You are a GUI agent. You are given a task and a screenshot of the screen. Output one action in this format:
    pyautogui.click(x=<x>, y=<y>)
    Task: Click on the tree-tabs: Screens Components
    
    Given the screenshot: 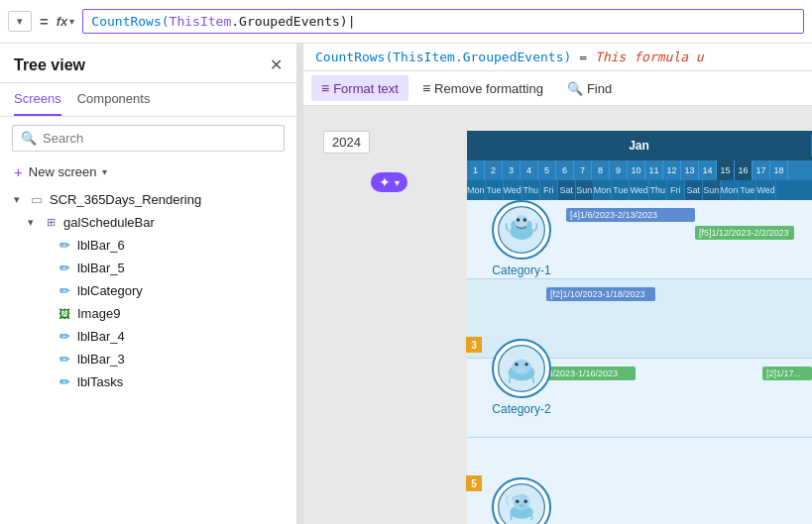 What is the action you would take?
    pyautogui.click(x=149, y=100)
    